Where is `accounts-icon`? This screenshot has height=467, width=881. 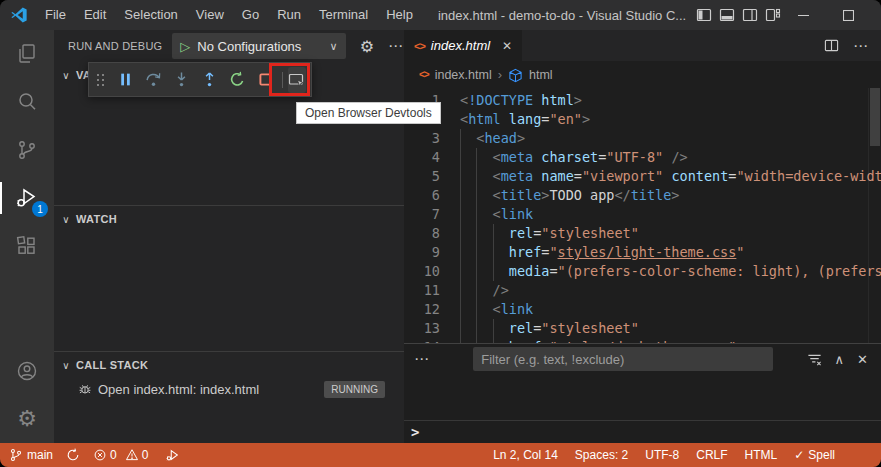
accounts-icon is located at coordinates (27, 371).